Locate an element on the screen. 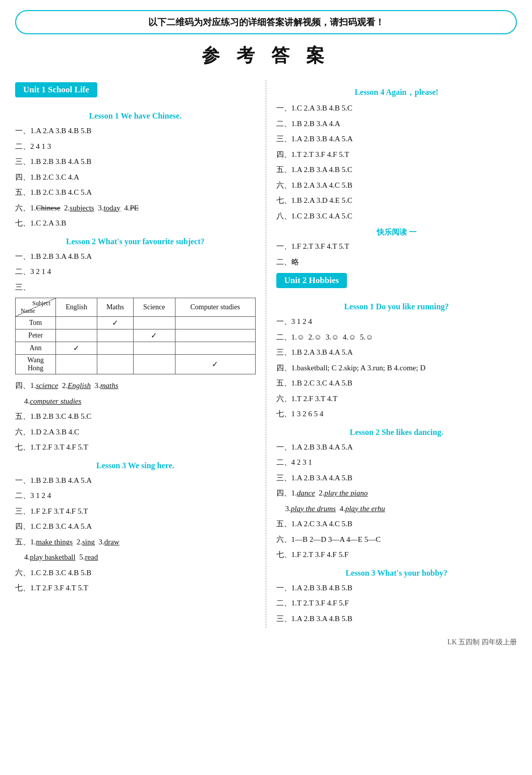 The width and height of the screenshot is (532, 775). answer-row: 二、1.T 2.T 3.F 4.F 5.F is located at coordinates (397, 603).